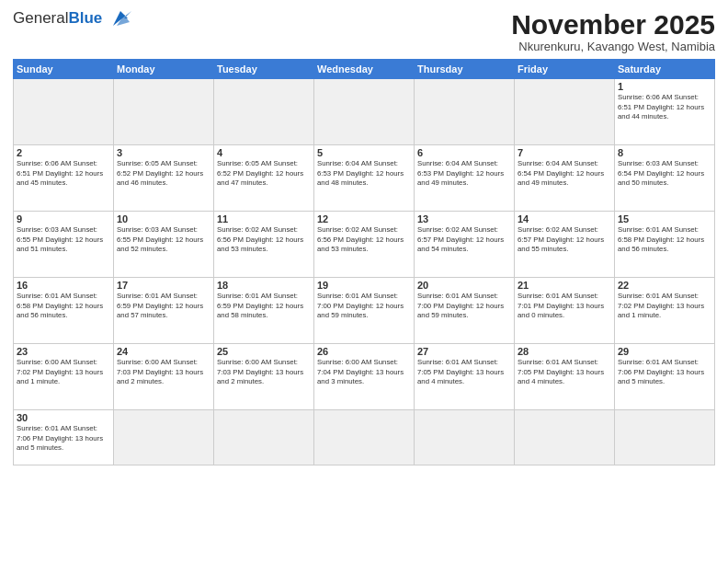 The width and height of the screenshot is (728, 563). I want to click on table-row: 7Sunrise: 6:04 AM Sunset: 6:54 PM Daylig…, so click(564, 178).